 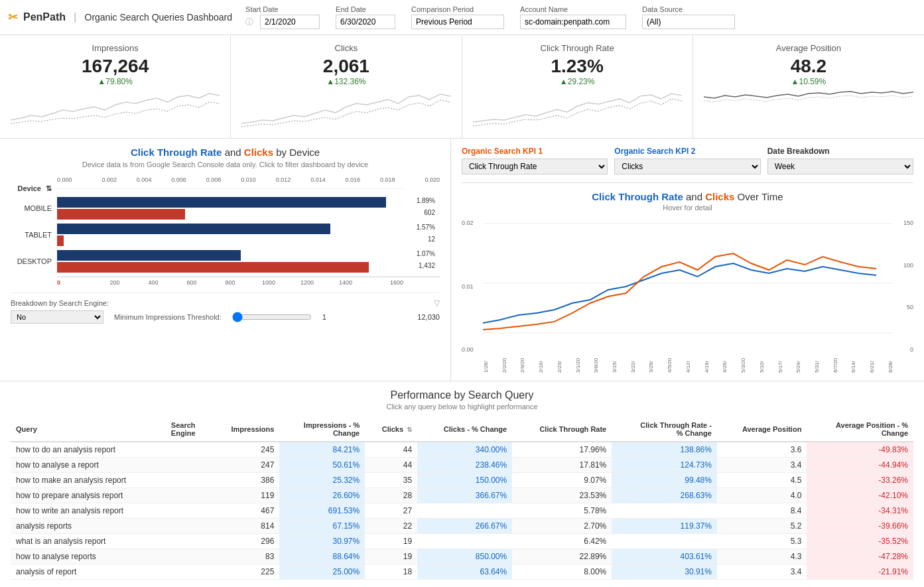 I want to click on table-row: how to analyse a report 247 50.61% 44 23…, so click(x=462, y=466).